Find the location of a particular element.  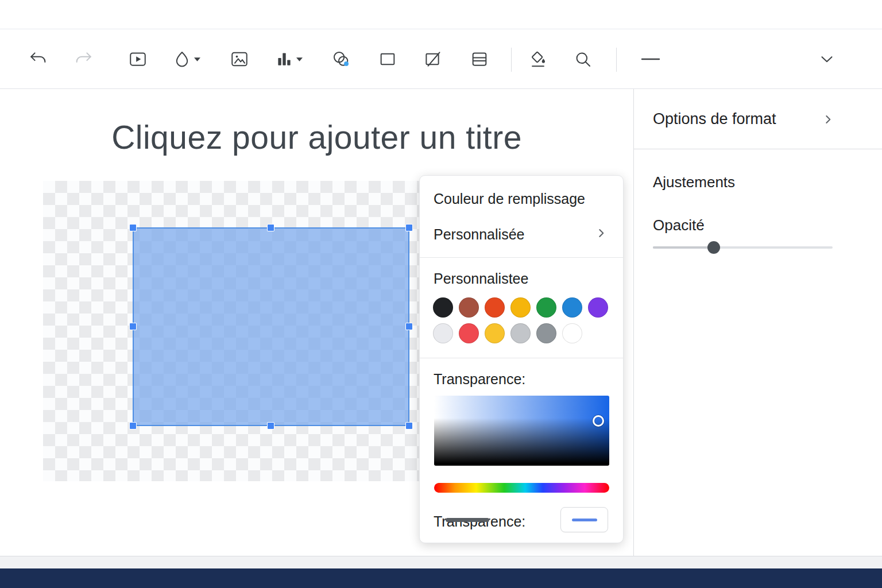

color-swatch-yellow is located at coordinates (520, 308).